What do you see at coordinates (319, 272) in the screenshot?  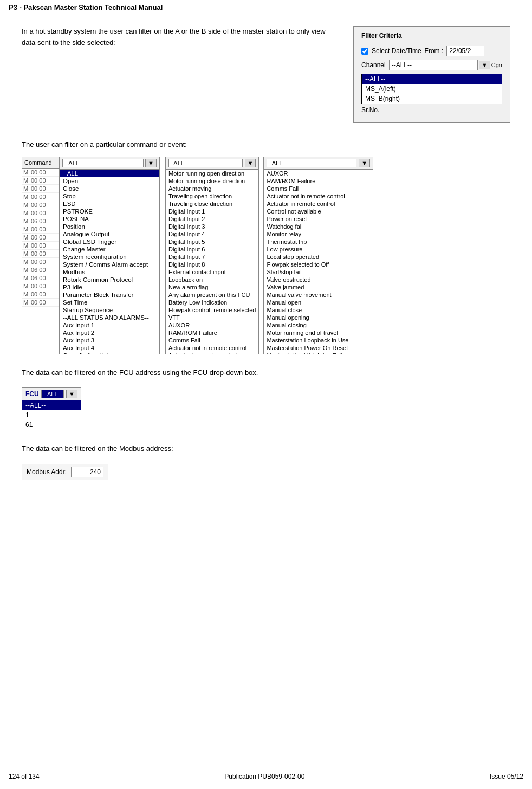 I see `list-item: Start/stop fail` at bounding box center [319, 272].